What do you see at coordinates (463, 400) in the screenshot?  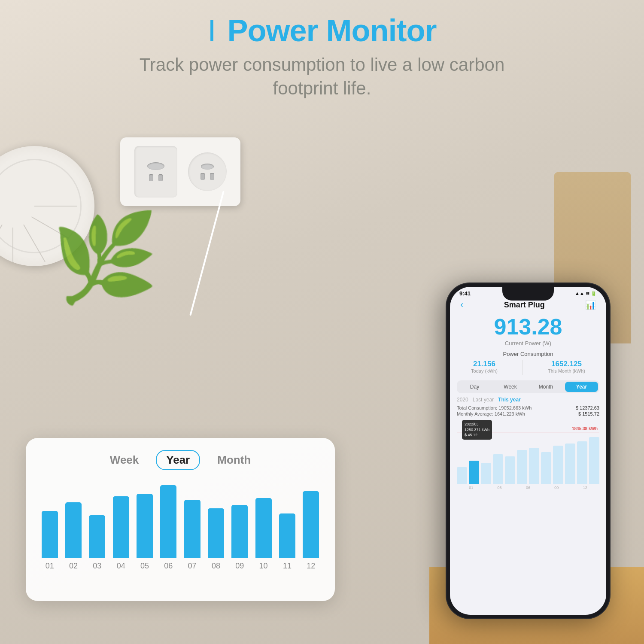 I see `year-2020: 2020` at bounding box center [463, 400].